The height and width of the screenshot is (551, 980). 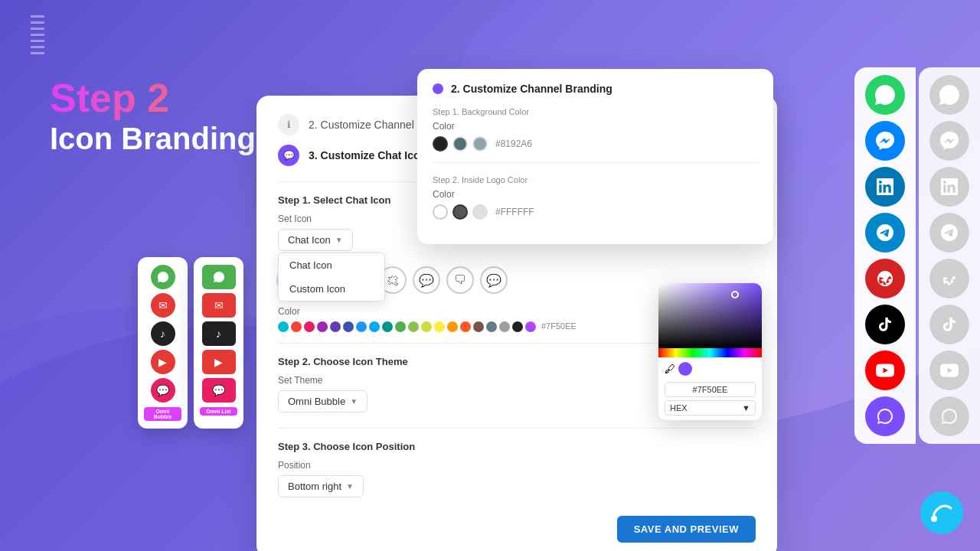 I want to click on tiktok-gray-icon, so click(x=949, y=324).